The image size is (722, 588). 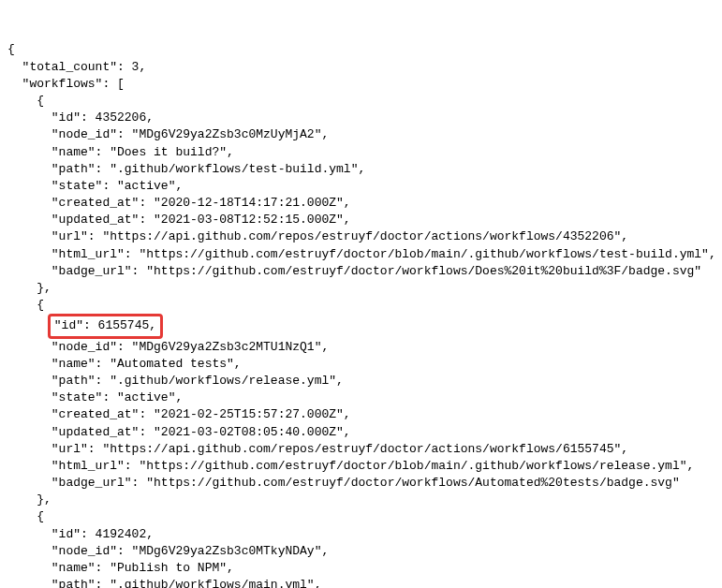 I want to click on json-line: "path": ".github/workflows/main.yml",, so click(x=165, y=582).